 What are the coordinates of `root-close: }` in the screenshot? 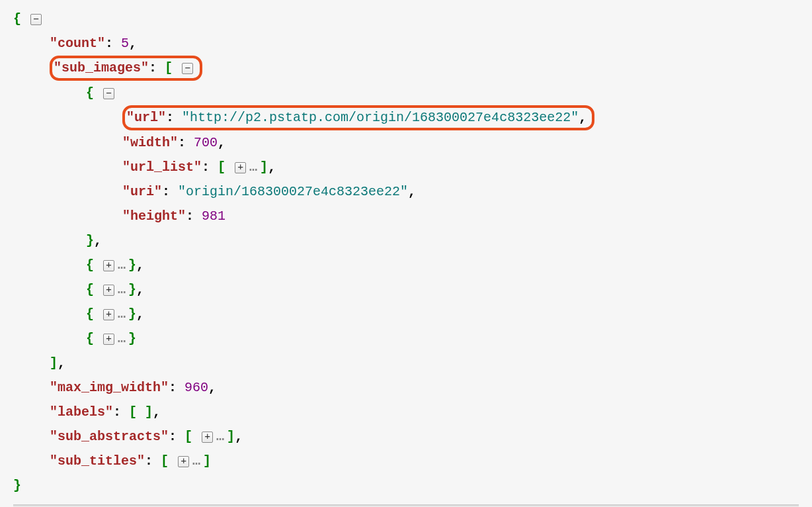 It's located at (406, 486).